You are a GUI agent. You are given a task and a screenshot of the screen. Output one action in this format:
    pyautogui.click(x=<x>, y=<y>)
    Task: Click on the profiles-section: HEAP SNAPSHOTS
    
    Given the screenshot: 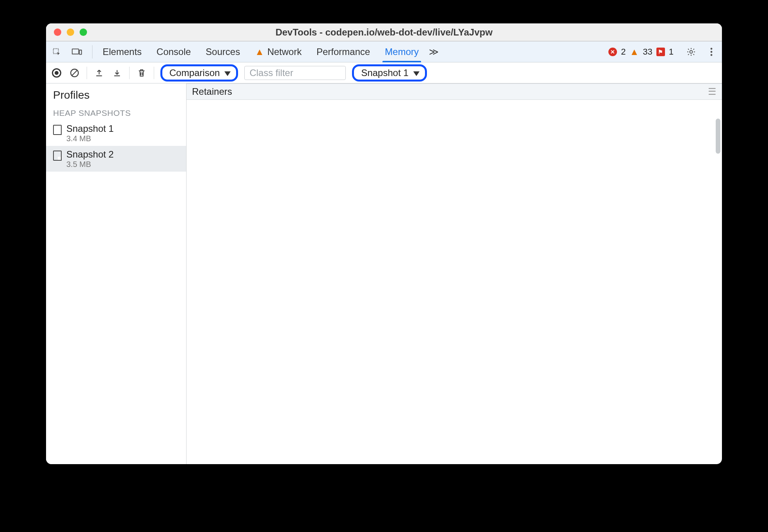 What is the action you would take?
    pyautogui.click(x=116, y=112)
    